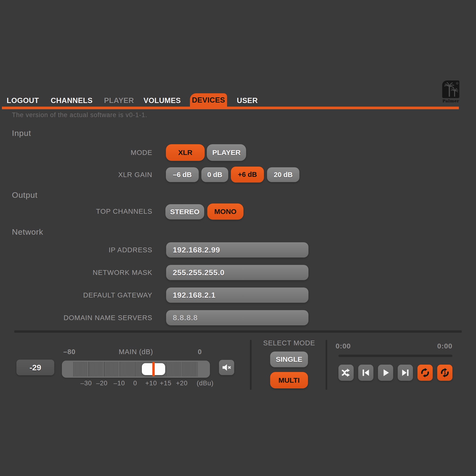 Image resolution: width=476 pixels, height=476 pixels. I want to click on nav-user-label: USER, so click(247, 101).